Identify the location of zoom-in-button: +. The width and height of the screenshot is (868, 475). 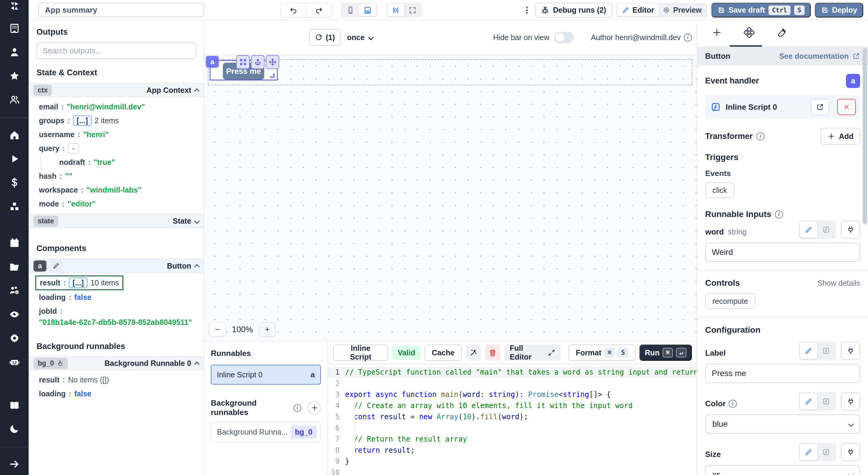
(267, 329).